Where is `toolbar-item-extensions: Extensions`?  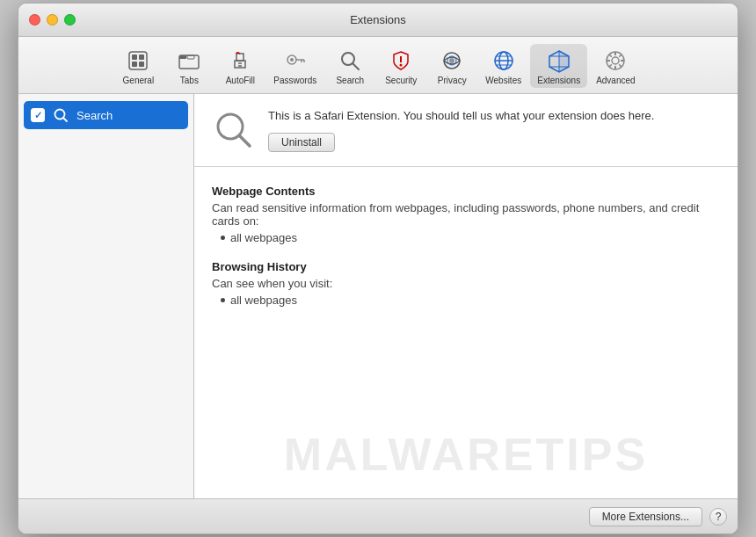 toolbar-item-extensions: Extensions is located at coordinates (559, 66).